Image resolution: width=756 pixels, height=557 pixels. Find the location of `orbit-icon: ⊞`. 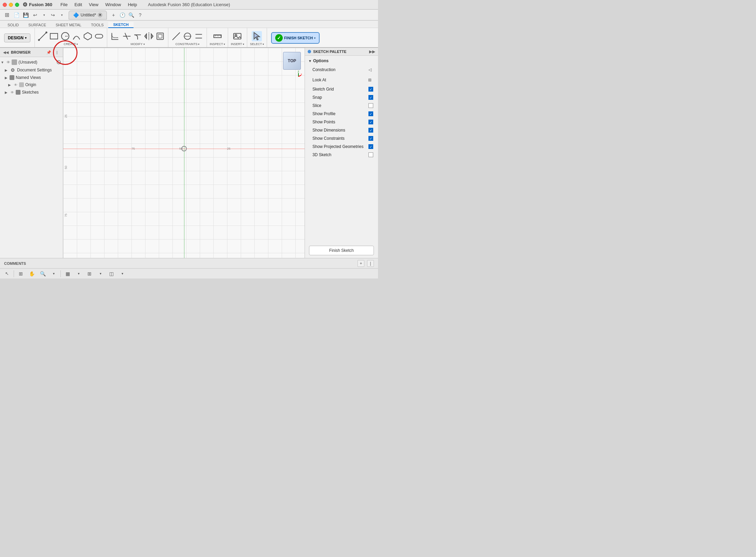

orbit-icon: ⊞ is located at coordinates (21, 274).